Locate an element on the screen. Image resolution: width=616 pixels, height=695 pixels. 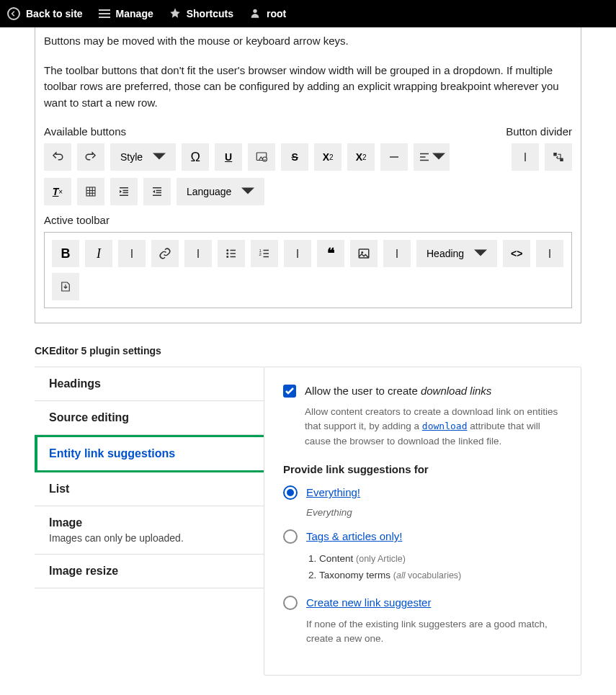
indent-button is located at coordinates (124, 192).